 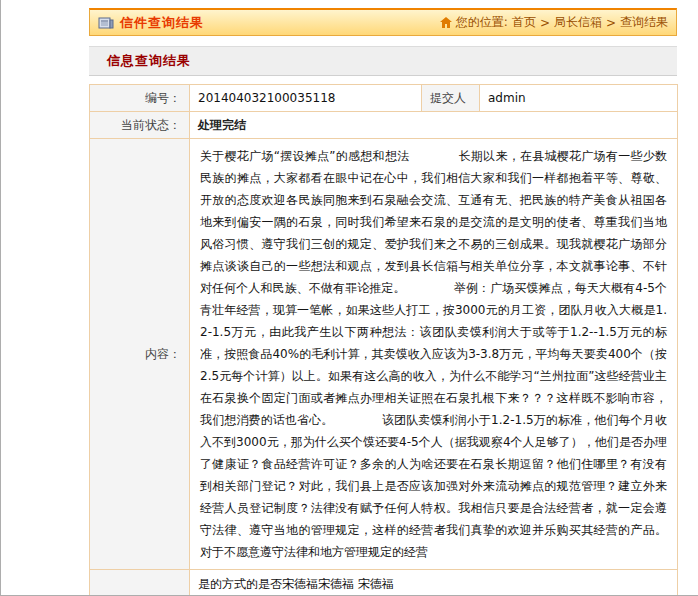 What do you see at coordinates (151, 23) in the screenshot?
I see `header-left: 信件查询结果` at bounding box center [151, 23].